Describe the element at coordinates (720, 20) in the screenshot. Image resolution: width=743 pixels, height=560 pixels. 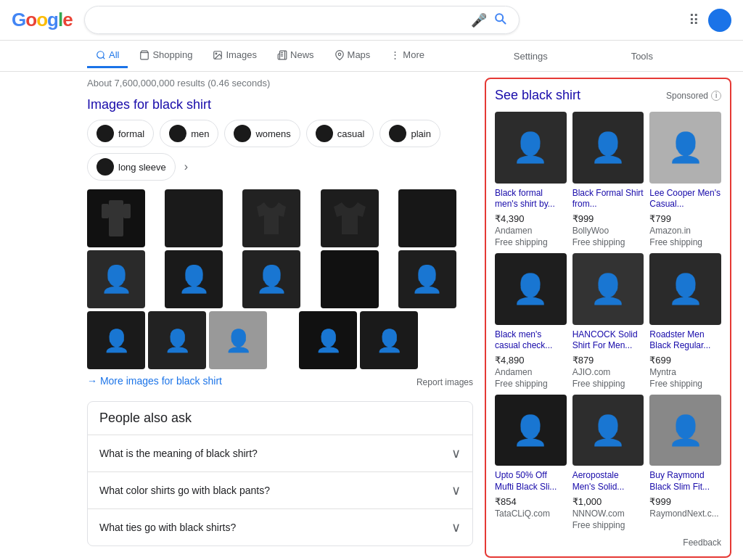
I see `user-avatar` at that location.